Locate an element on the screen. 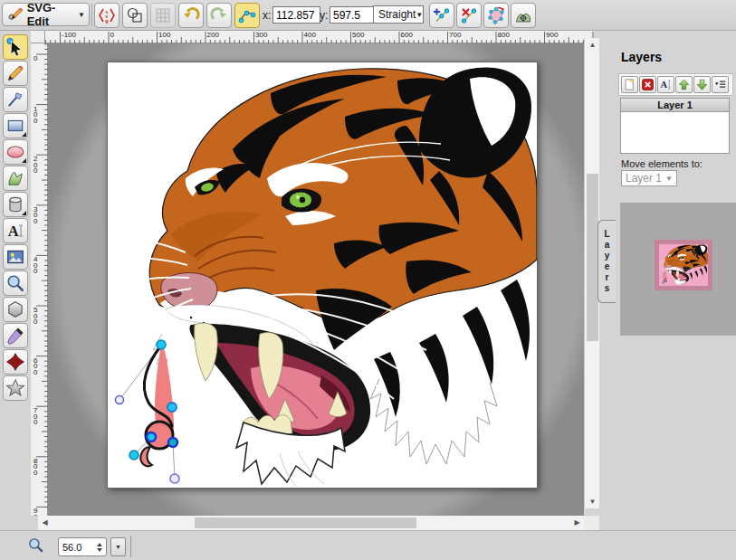  grid-button is located at coordinates (163, 15).